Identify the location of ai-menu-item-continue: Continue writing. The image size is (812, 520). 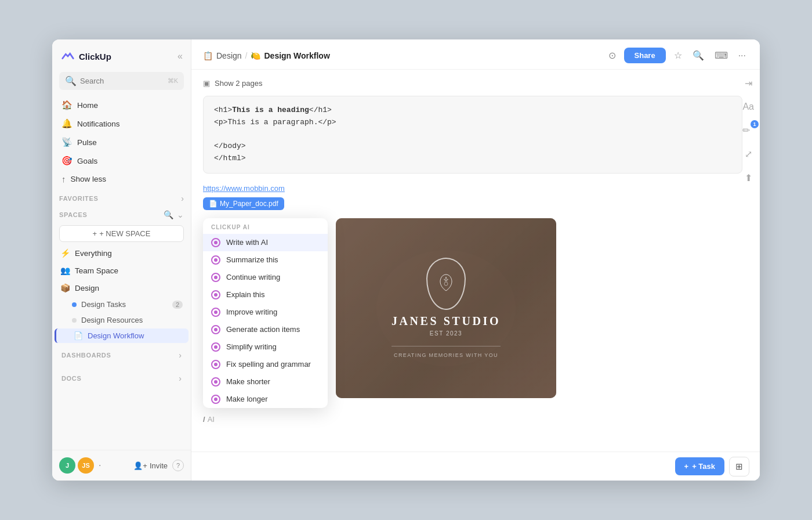
(266, 277).